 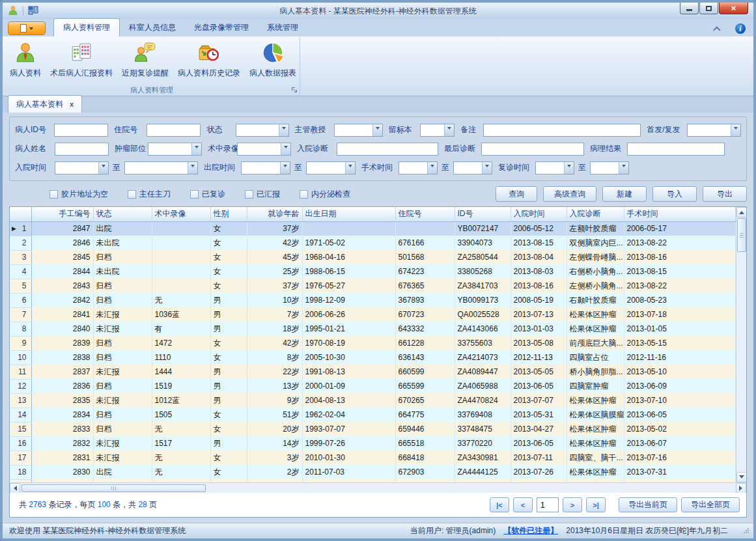 What do you see at coordinates (570, 194) in the screenshot?
I see `advanced-query-button: 高级查询` at bounding box center [570, 194].